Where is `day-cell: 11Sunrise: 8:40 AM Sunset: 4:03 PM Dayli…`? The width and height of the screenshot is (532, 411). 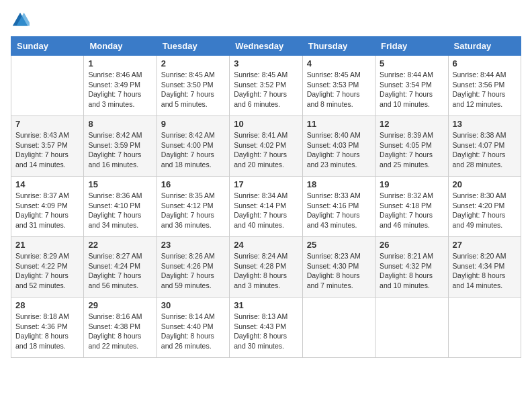 day-cell: 11Sunrise: 8:40 AM Sunset: 4:03 PM Dayli… is located at coordinates (339, 146).